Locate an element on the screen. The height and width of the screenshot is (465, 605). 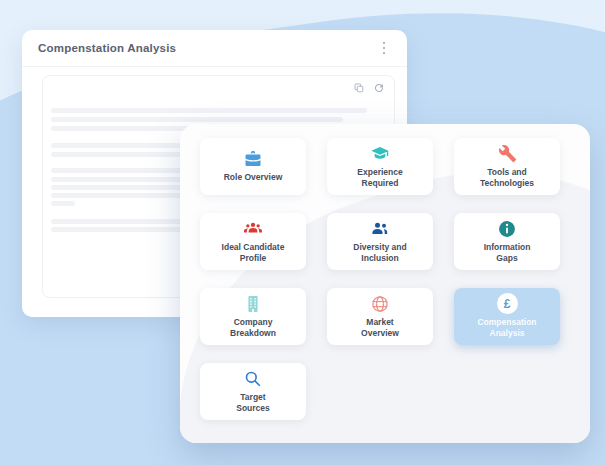
refresh-icon is located at coordinates (378, 88).